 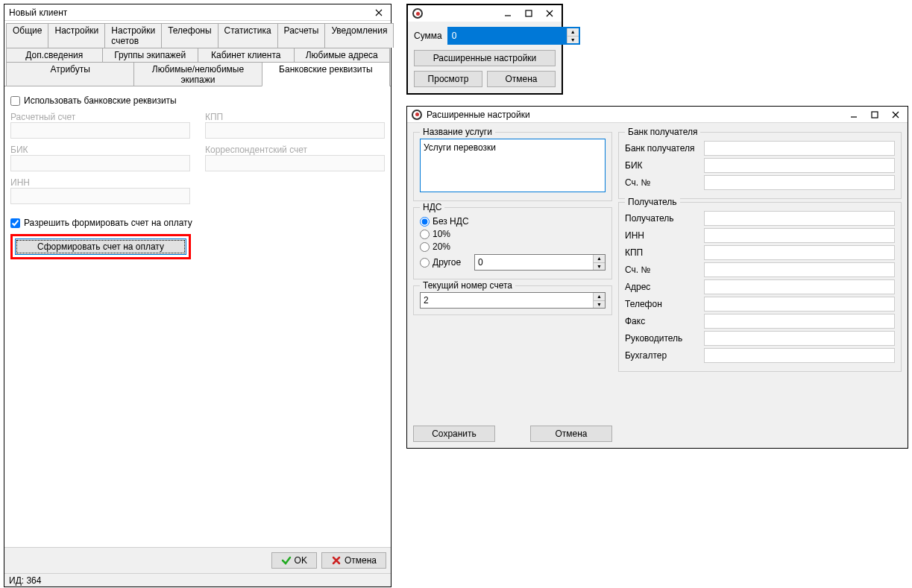 I want to click on form-invoice-button: Сформировать счет на оплату, so click(x=101, y=247).